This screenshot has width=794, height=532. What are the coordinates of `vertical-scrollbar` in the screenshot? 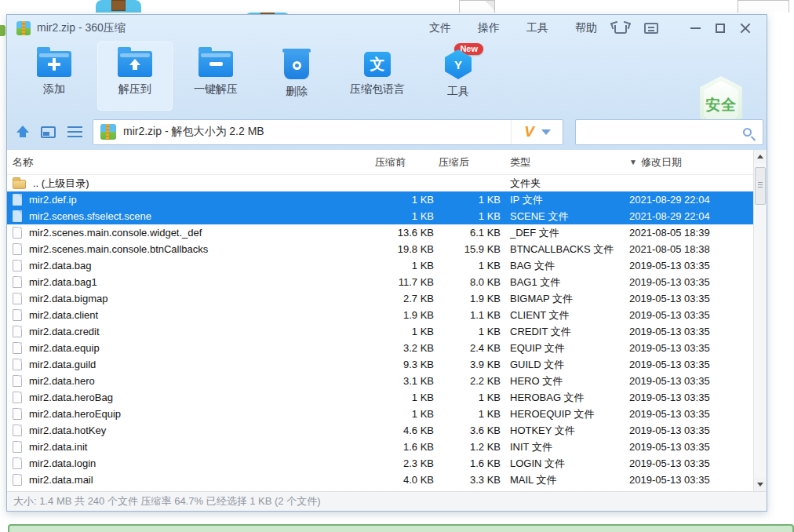 It's located at (759, 320).